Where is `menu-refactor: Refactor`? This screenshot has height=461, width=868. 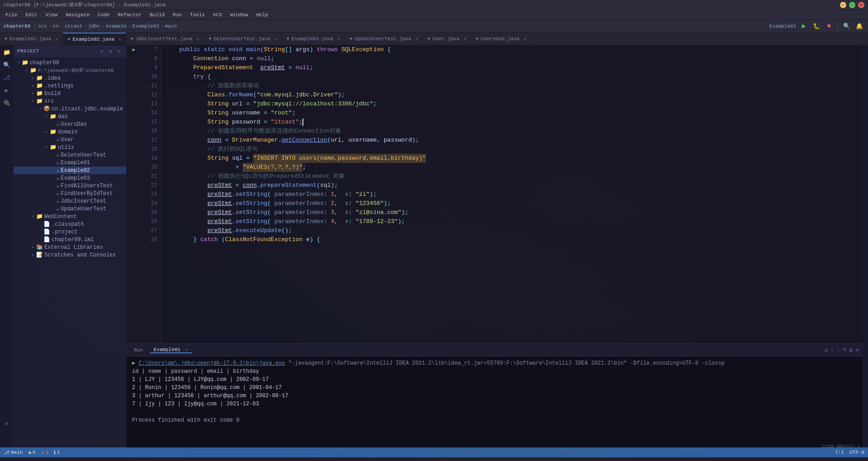
menu-refactor: Refactor is located at coordinates (129, 15).